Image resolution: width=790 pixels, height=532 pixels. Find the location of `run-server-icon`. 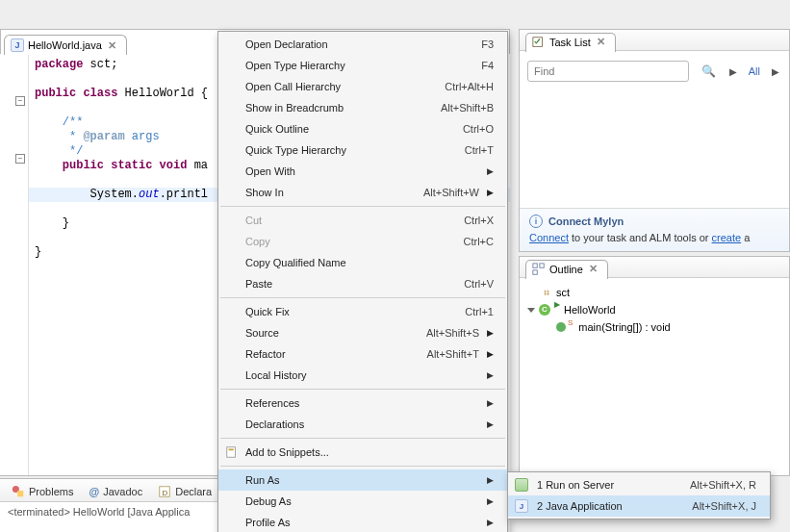

run-server-icon is located at coordinates (522, 485).